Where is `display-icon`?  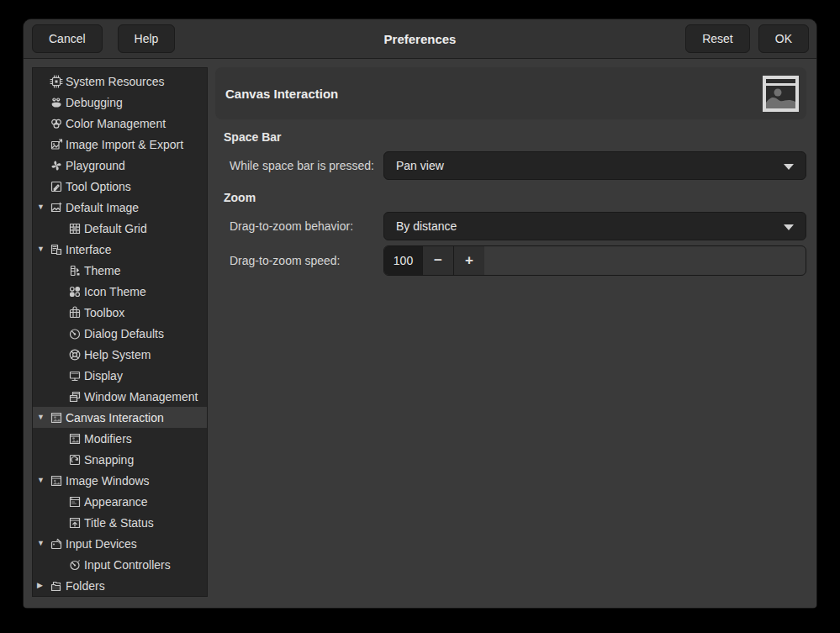
display-icon is located at coordinates (75, 376).